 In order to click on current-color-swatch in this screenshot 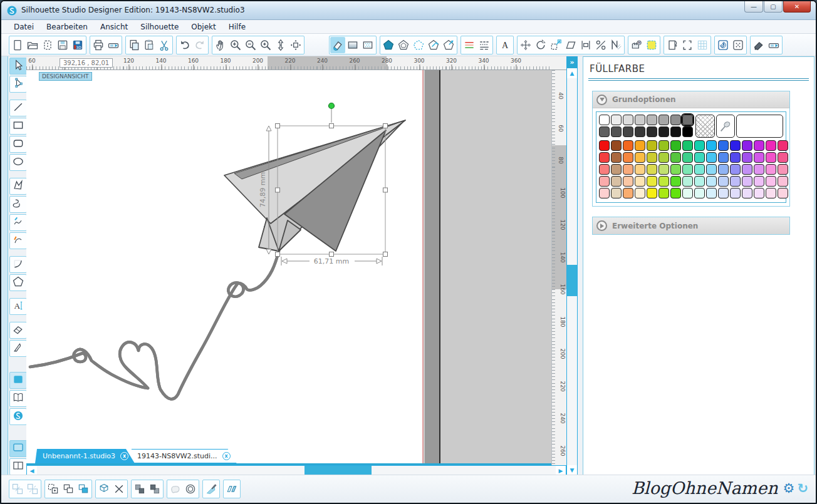, I will do `click(759, 126)`.